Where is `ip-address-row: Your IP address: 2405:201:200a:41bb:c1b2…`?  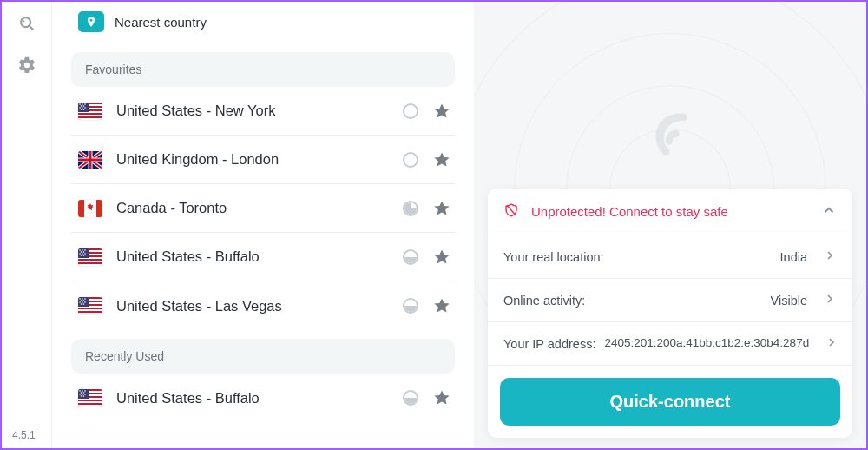 ip-address-row: Your IP address: 2405:201:200a:41bb:c1b2… is located at coordinates (670, 344).